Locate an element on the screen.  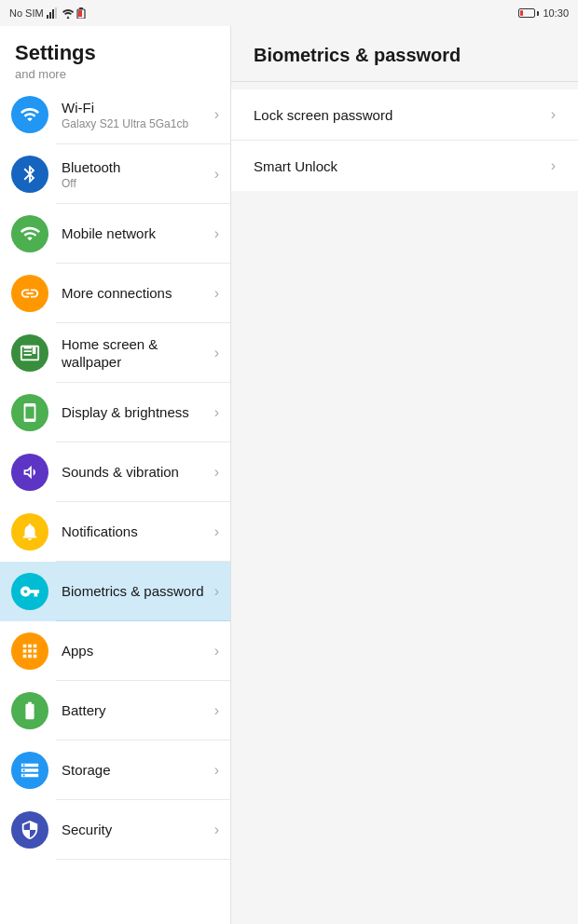
bluetooth-icon-circle is located at coordinates (30, 174).